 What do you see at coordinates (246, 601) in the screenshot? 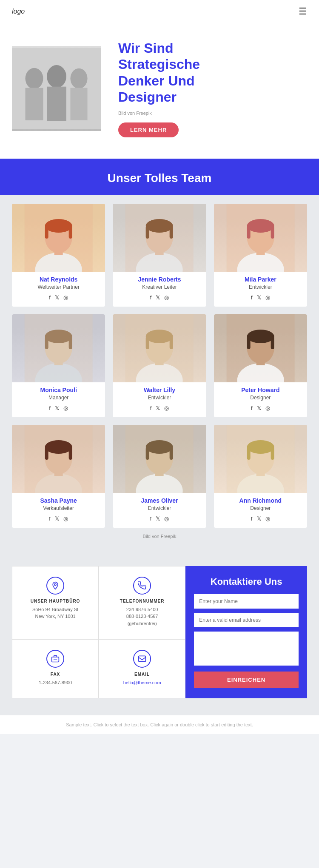
I see `name-input` at bounding box center [246, 601].